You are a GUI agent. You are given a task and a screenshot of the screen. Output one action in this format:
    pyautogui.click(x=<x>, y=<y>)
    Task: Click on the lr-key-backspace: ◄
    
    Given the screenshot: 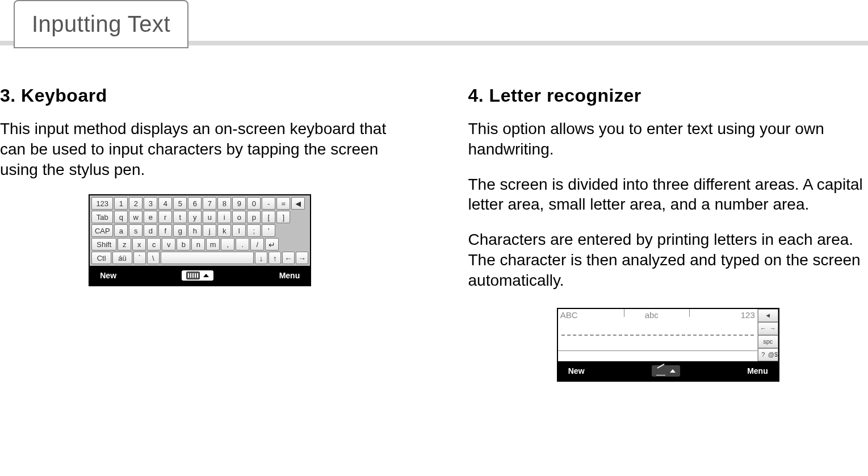 What is the action you would take?
    pyautogui.click(x=768, y=316)
    